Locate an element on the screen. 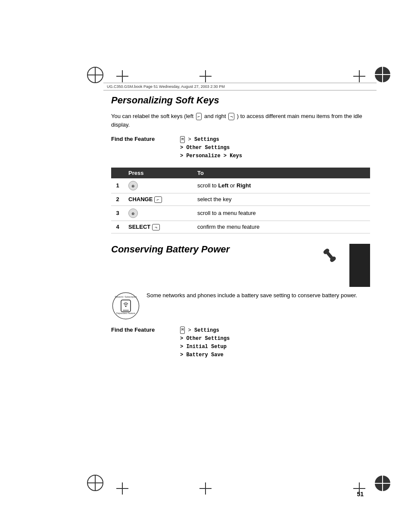  col-press-header: Press is located at coordinates (159, 173).